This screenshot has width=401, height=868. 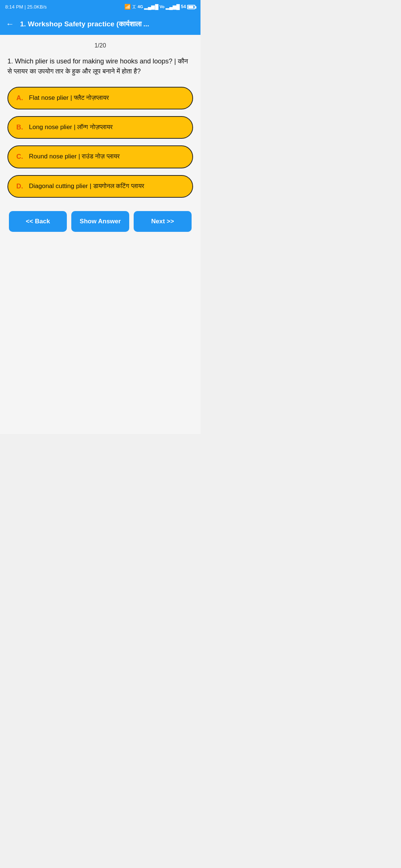 What do you see at coordinates (134, 7) in the screenshot?
I see `bluetooth-icon: ⯰` at bounding box center [134, 7].